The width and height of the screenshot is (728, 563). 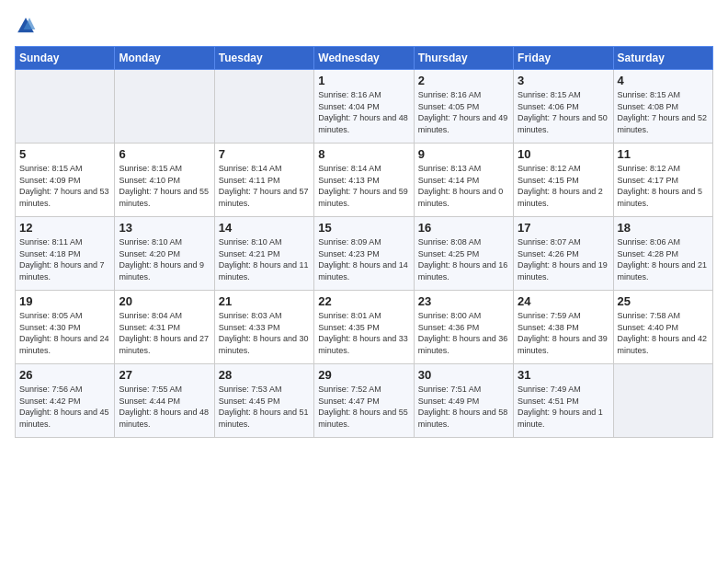 What do you see at coordinates (265, 186) in the screenshot?
I see `day-info: Sunrise: 8:14 AM Sunset: 4:11 PM Dayligh…` at bounding box center [265, 186].